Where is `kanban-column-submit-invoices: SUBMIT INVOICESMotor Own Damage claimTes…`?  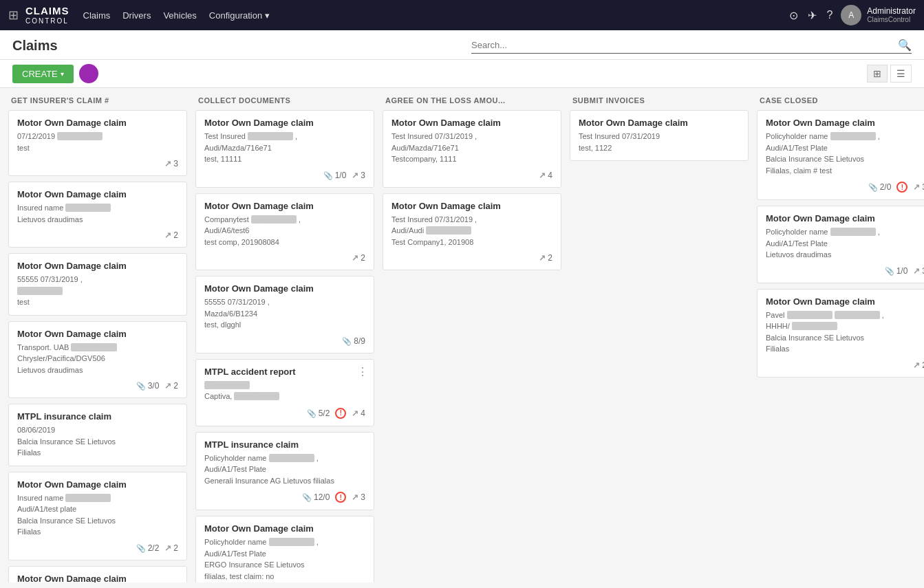
kanban-column-submit-invoices: SUBMIT INVOICESMotor Own Damage claimTes… is located at coordinates (659, 129).